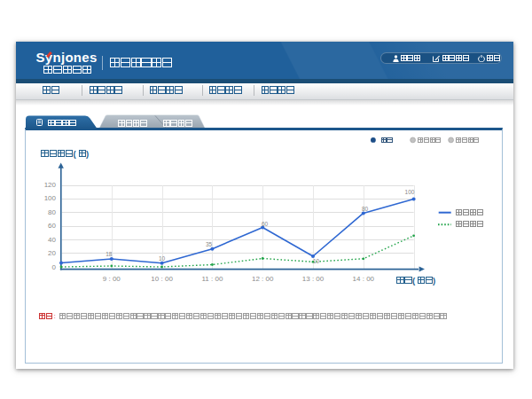 The image size is (532, 399). What do you see at coordinates (364, 278) in the screenshot?
I see `svg-text: 14 : 00` at bounding box center [364, 278].